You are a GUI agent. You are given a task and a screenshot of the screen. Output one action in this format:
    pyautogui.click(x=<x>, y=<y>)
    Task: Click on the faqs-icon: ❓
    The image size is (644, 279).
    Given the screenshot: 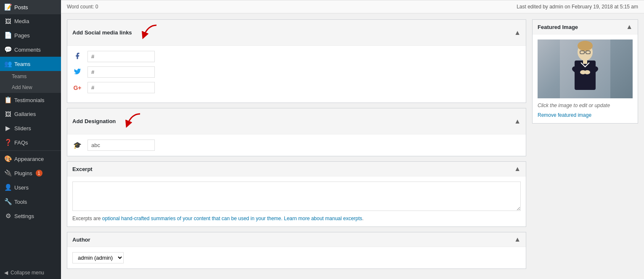 What is the action you would take?
    pyautogui.click(x=8, y=142)
    